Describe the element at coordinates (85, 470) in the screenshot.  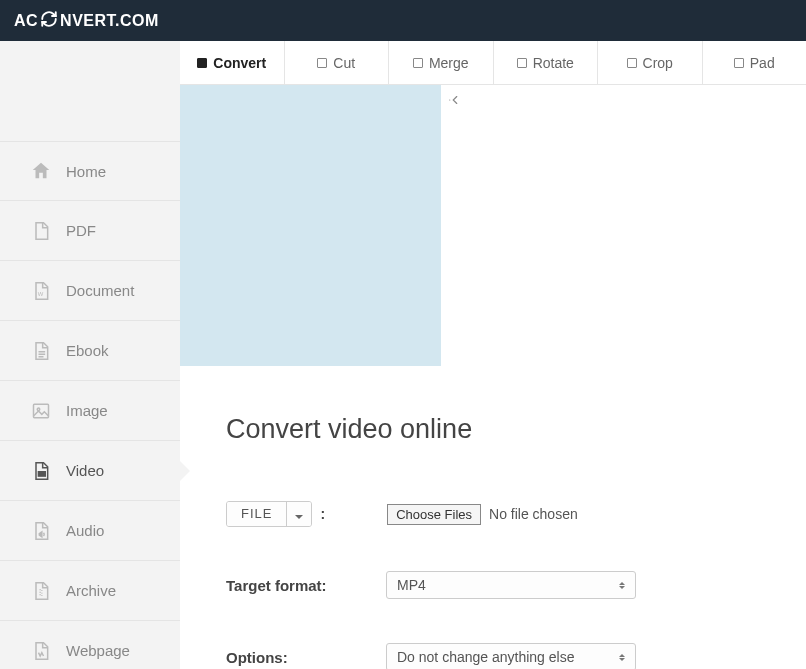
I see `sidebar-item-label: Video` at that location.